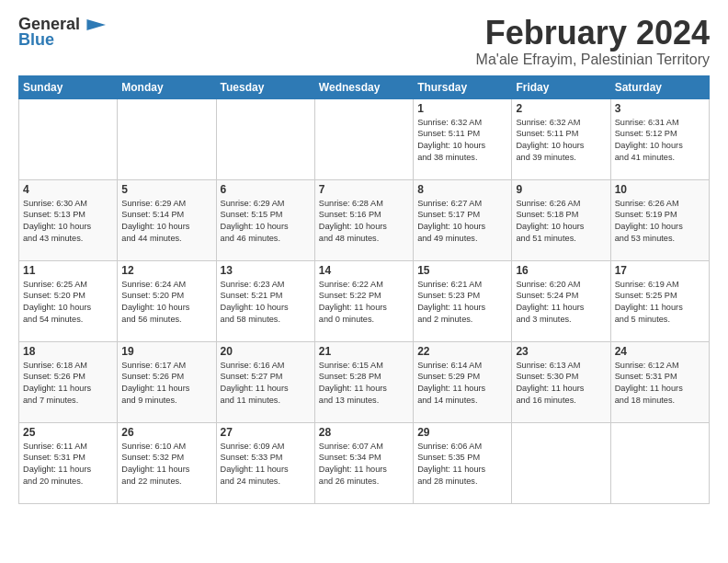  What do you see at coordinates (265, 86) in the screenshot?
I see `weekday-header-cell: Tuesday` at bounding box center [265, 86].